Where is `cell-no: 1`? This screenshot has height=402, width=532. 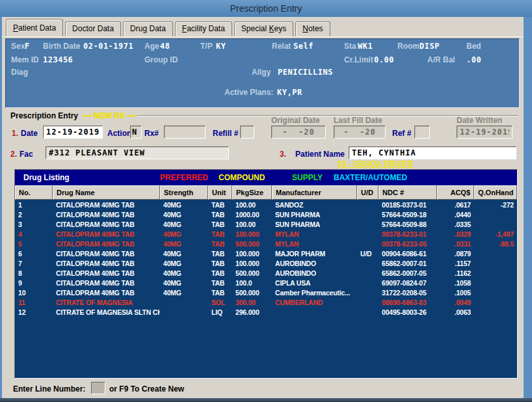
cell-no: 1 is located at coordinates (34, 204).